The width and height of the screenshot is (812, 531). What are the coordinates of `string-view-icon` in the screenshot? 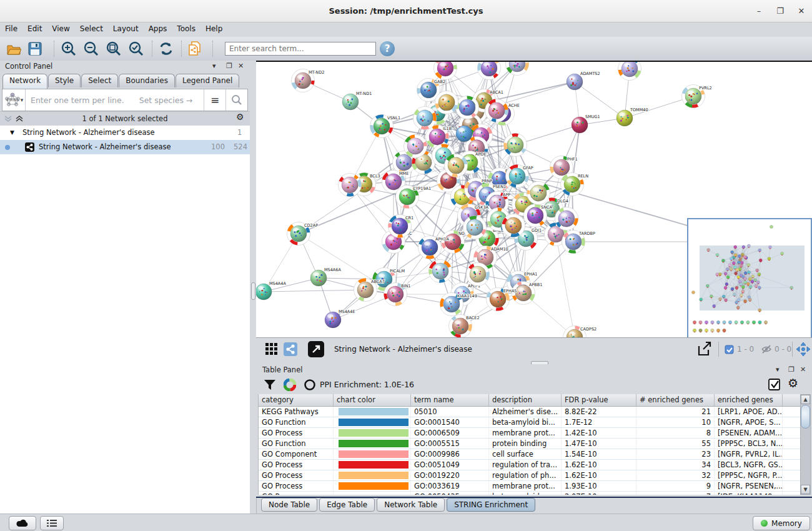 It's located at (290, 350).